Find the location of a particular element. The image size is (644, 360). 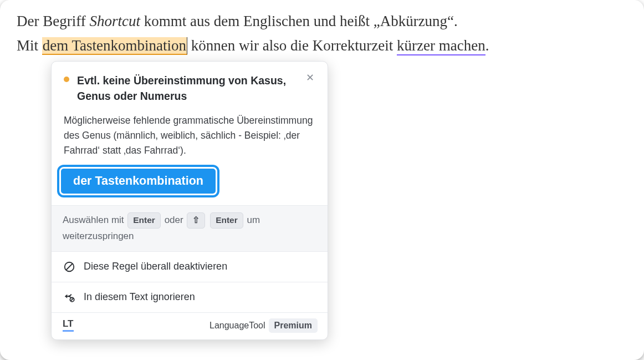

keyboard-hint: Auswählen mit Enter oder ⇧ Enter um weit… is located at coordinates (190, 229).